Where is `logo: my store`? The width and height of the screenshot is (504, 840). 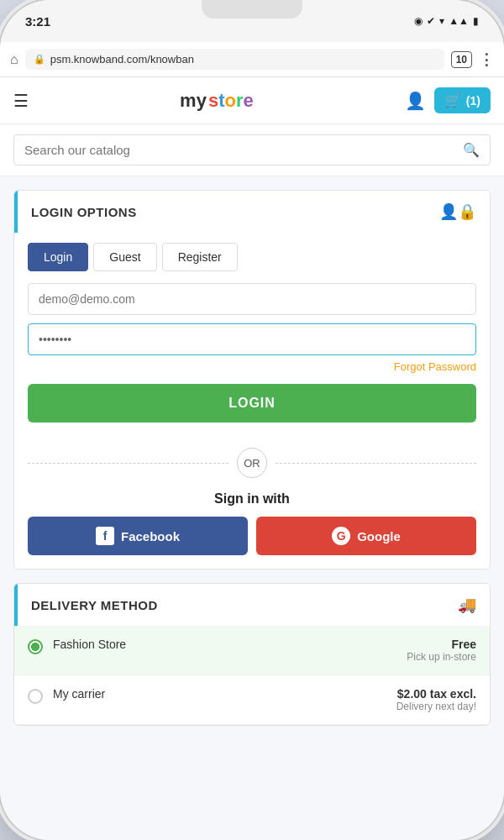 logo: my store is located at coordinates (217, 101).